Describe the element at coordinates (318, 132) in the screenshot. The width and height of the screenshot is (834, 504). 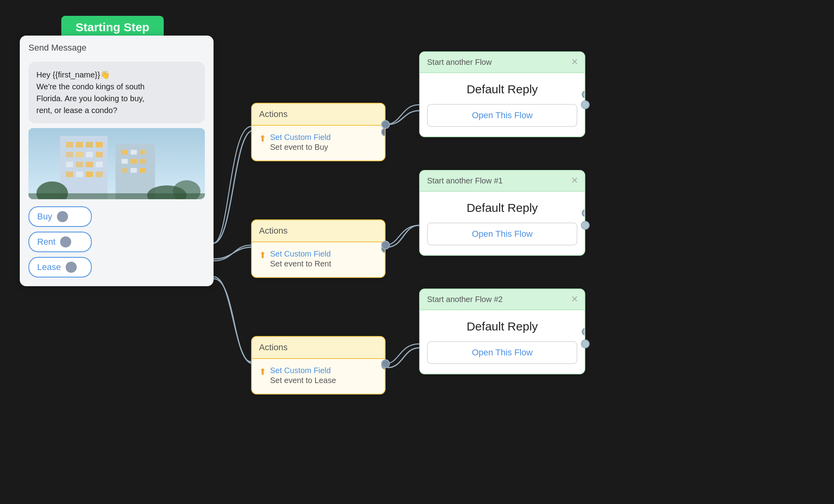
I see `actions-card-buy: Actions ⬆ Set Custom Field Set event to …` at that location.